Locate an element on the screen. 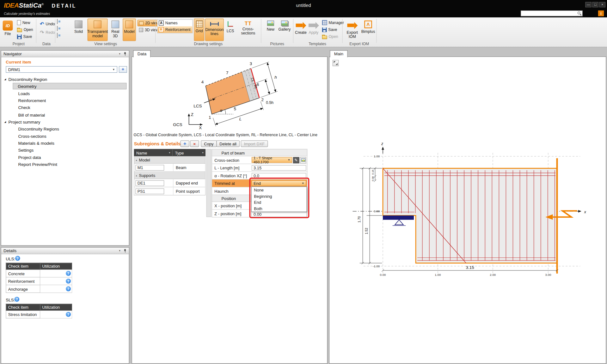 The height and width of the screenshot is (364, 607). name-field: M1 is located at coordinates (150, 167).